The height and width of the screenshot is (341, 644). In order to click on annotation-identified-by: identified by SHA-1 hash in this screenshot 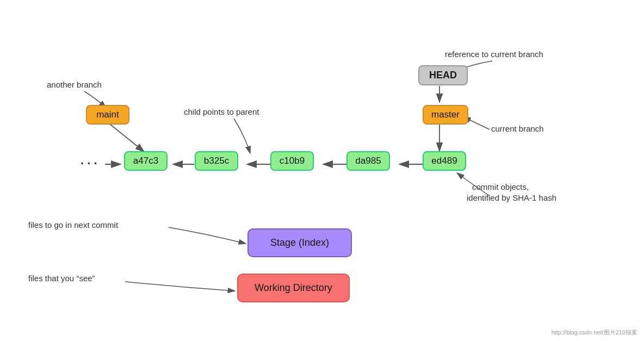, I will do `click(511, 198)`.